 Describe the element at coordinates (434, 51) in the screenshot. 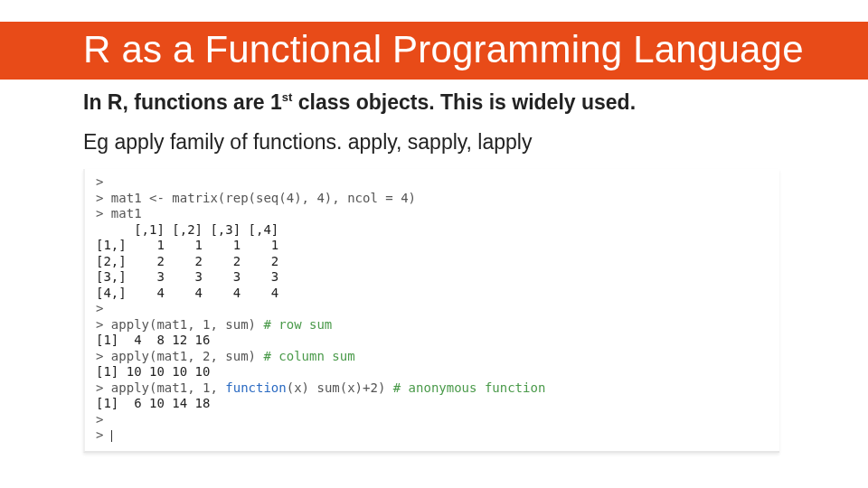

I see `slide-title-bar: R as a Functional Programming Language` at that location.